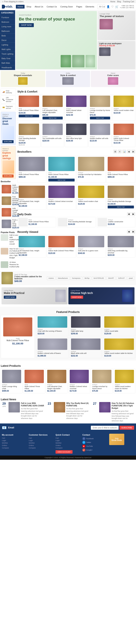 The height and width of the screenshot is (644, 136). I want to click on product-card-9: Antique Modern leather soft sofa $110.00, so click(100, 135).